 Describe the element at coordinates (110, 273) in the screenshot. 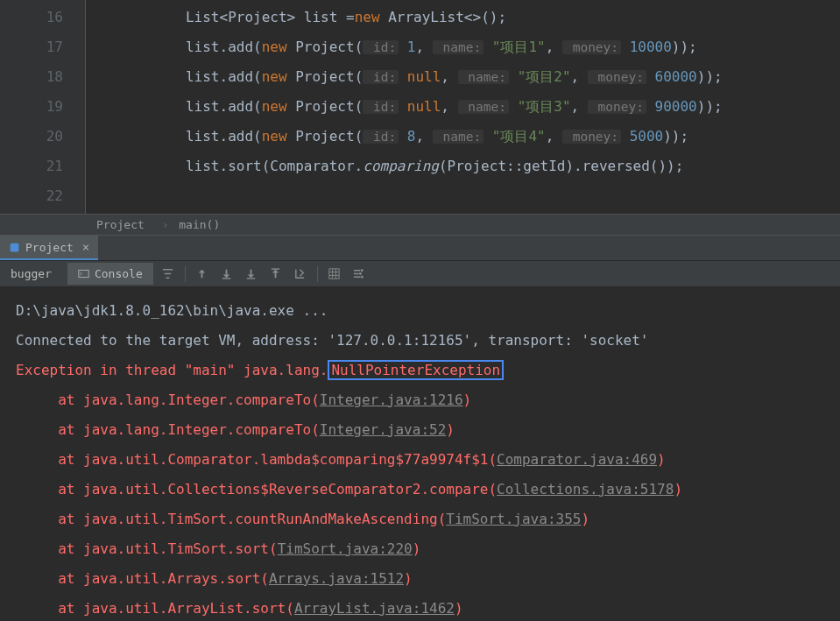

I see `tab-console: Console` at that location.